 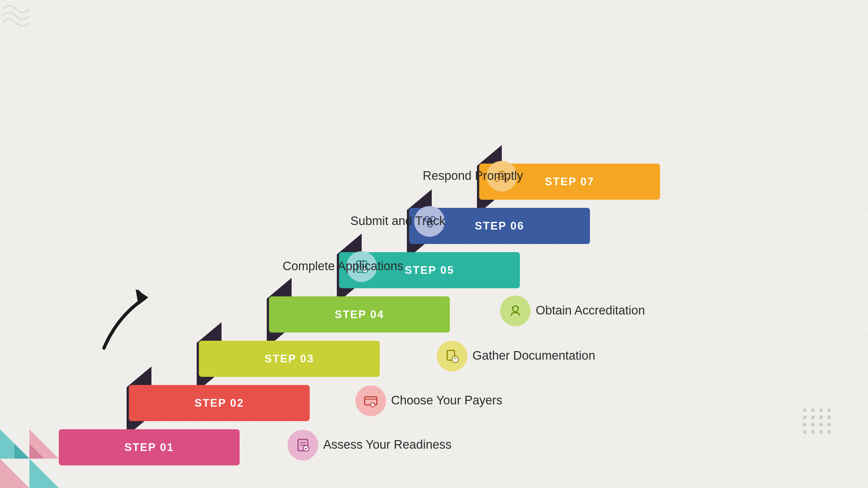 What do you see at coordinates (398, 221) in the screenshot?
I see `step6-label: Submit and Track` at bounding box center [398, 221].